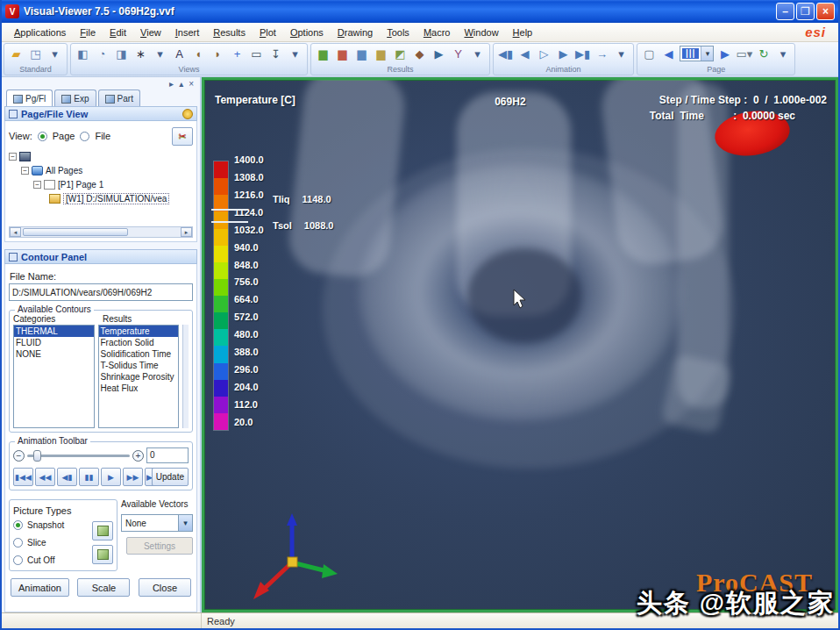 The width and height of the screenshot is (840, 630). I want to click on panel-close-icon: ×, so click(191, 84).